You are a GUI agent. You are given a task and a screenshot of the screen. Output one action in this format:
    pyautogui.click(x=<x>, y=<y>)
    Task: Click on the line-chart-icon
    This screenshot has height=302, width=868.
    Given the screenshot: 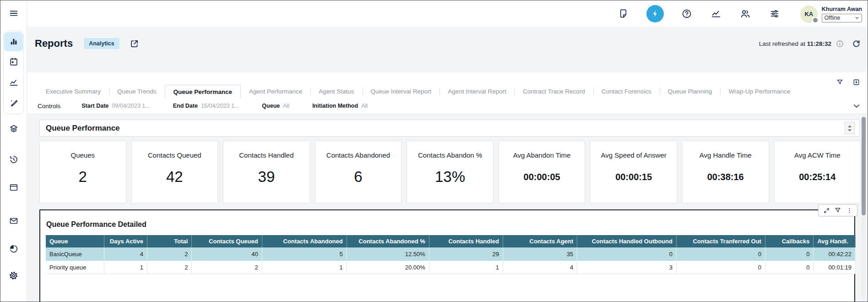 What is the action you would take?
    pyautogui.click(x=14, y=82)
    